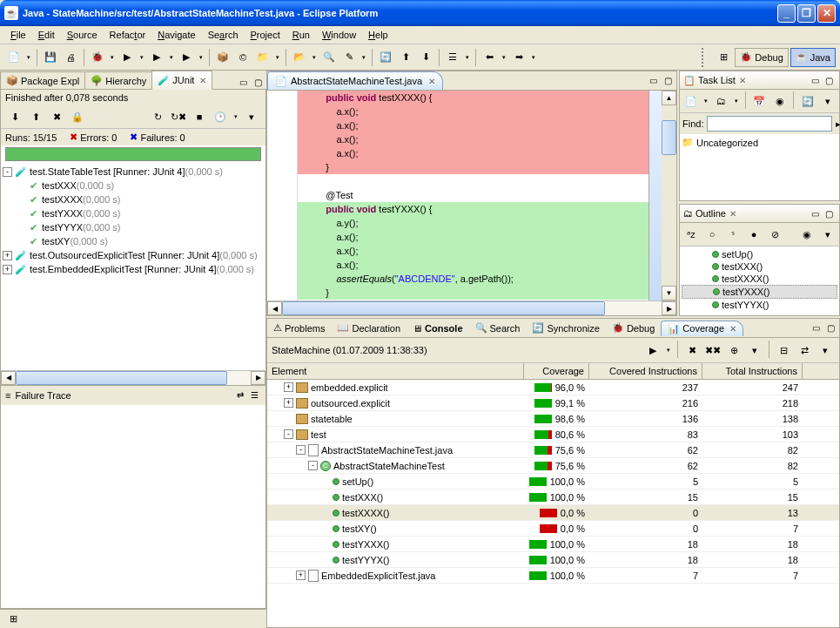  I want to click on coverage-menu-button: ▾, so click(825, 350).